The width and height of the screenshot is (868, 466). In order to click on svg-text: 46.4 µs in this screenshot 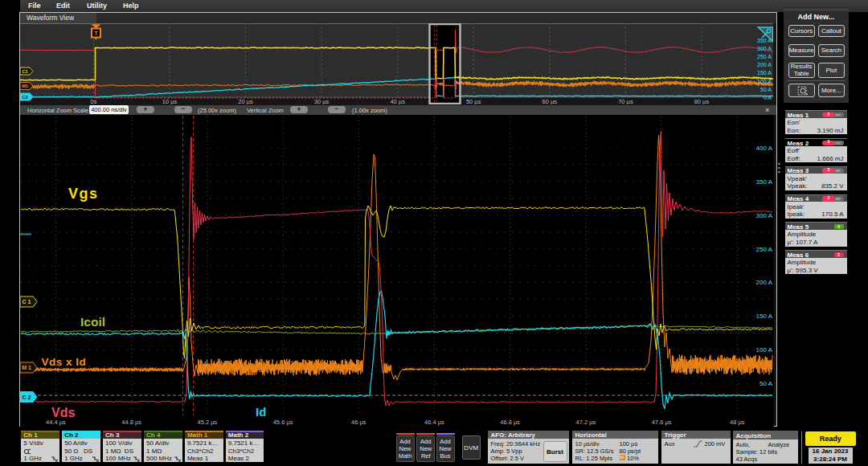, I will do `click(434, 423)`.